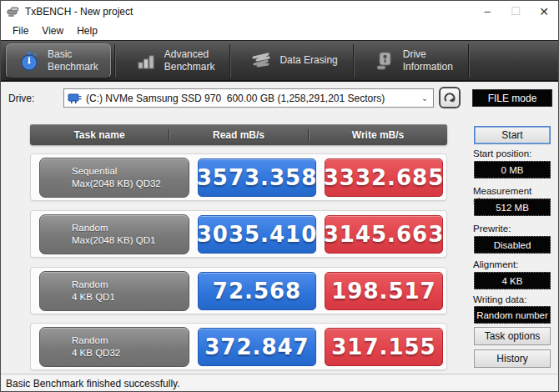 This screenshot has height=392, width=559. What do you see at coordinates (414, 61) in the screenshot?
I see `tab-drive-information: Drive Information` at bounding box center [414, 61].